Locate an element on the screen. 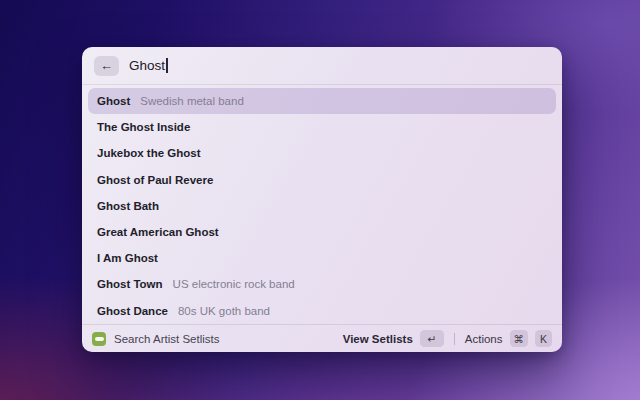 The width and height of the screenshot is (640, 400). list-item-subtitle: US electronic rock band is located at coordinates (234, 284).